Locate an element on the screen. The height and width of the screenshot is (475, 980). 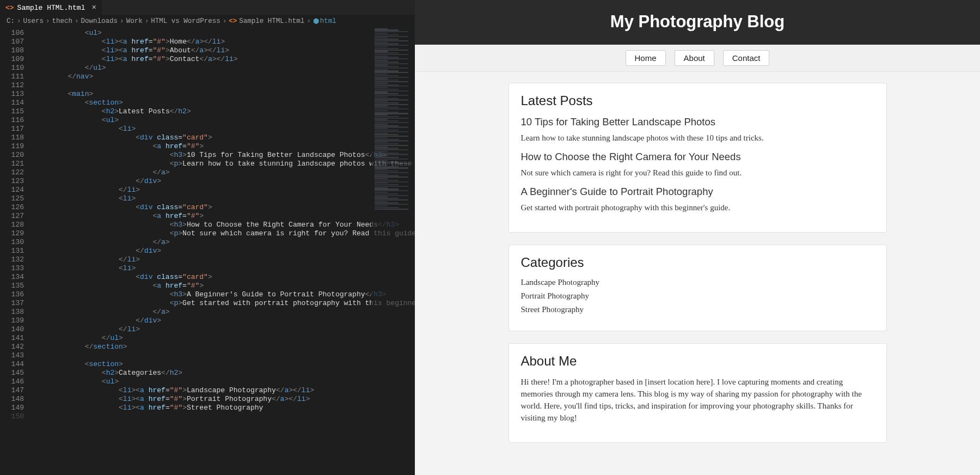
line-number: 128 is located at coordinates (12, 225).